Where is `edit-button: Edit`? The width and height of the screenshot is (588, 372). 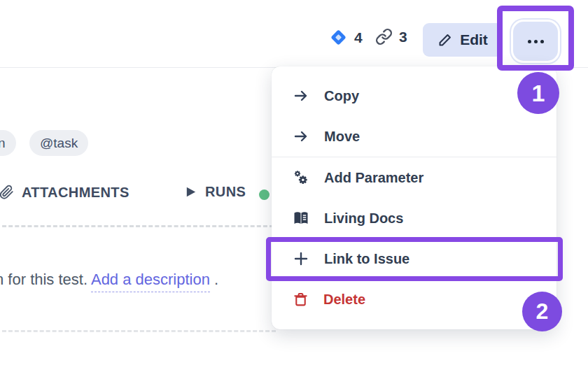
edit-button: Edit is located at coordinates (463, 40).